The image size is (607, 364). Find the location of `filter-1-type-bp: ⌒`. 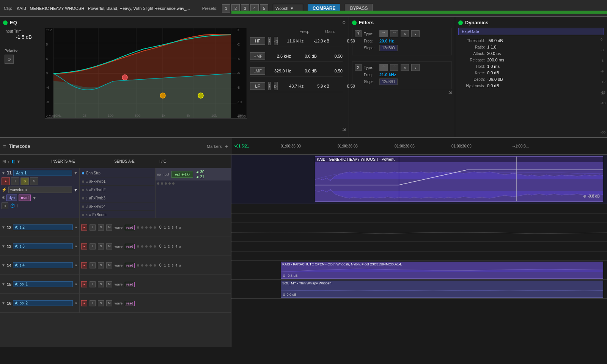

filter-1-type-bp: ⌒ is located at coordinates (394, 34).